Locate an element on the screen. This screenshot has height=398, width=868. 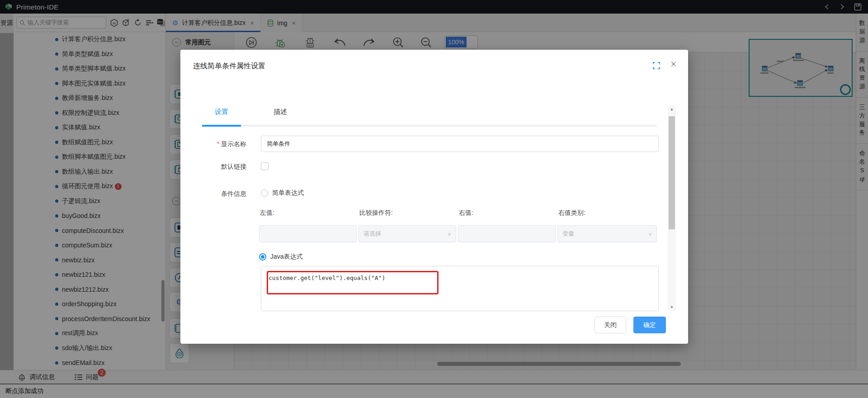
dialog-title: 连线简单条件属性设置 is located at coordinates (229, 66).